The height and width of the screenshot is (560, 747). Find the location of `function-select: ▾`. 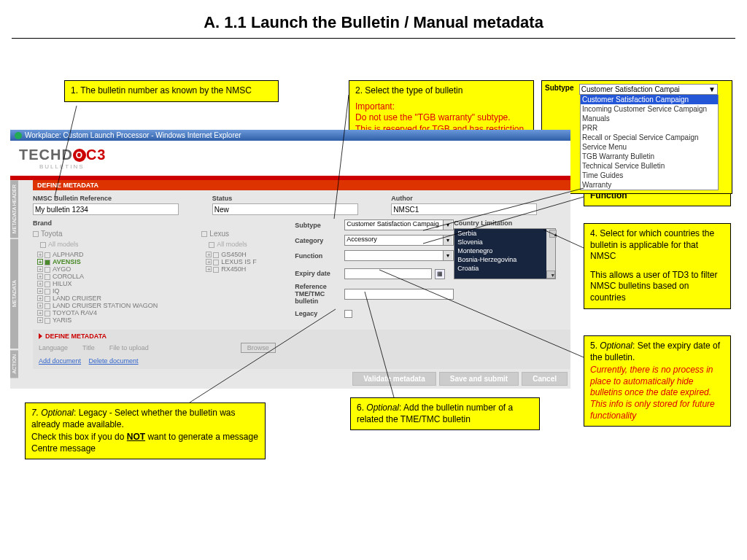

function-select: ▾ is located at coordinates (399, 255).